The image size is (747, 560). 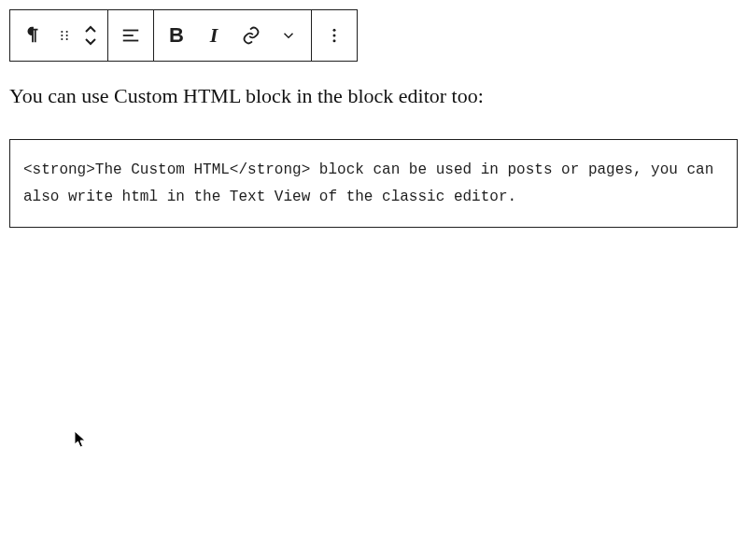 What do you see at coordinates (33, 35) in the screenshot?
I see `paragraph-icon` at bounding box center [33, 35].